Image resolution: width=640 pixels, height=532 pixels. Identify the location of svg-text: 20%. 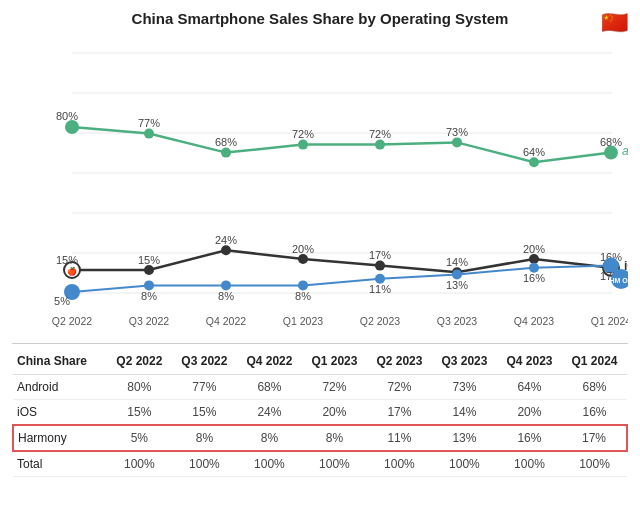
(534, 249).